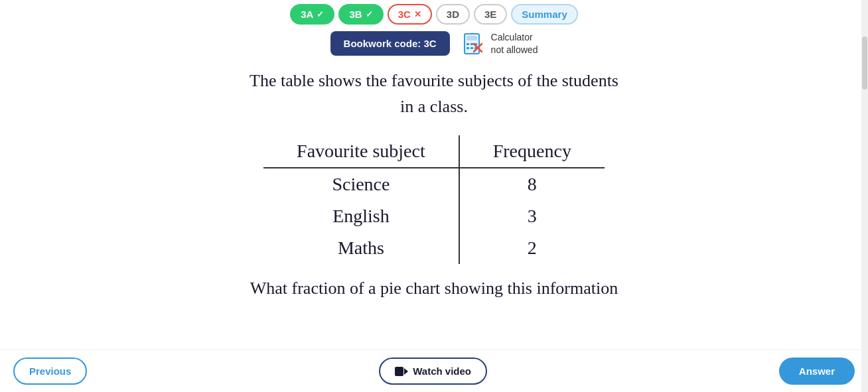  What do you see at coordinates (865, 196) in the screenshot?
I see `scrollbar` at bounding box center [865, 196].